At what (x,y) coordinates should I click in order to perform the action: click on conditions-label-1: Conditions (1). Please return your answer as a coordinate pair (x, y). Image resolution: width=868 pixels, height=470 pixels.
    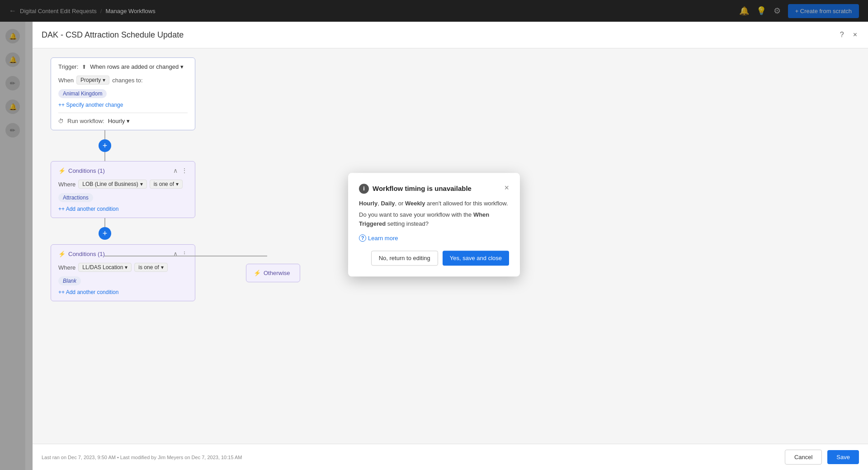
    Looking at the image, I should click on (87, 171).